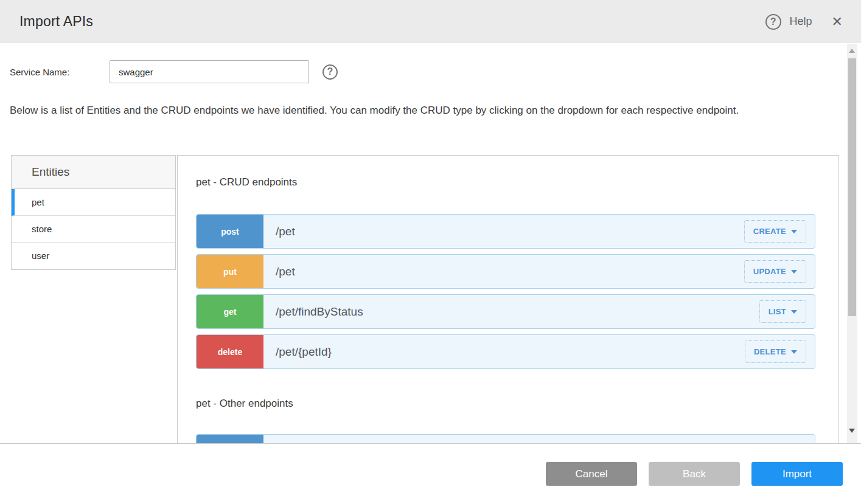 The image size is (861, 504). Describe the element at coordinates (511, 312) in the screenshot. I see `endpoint-path: /pet/findByStatus` at that location.